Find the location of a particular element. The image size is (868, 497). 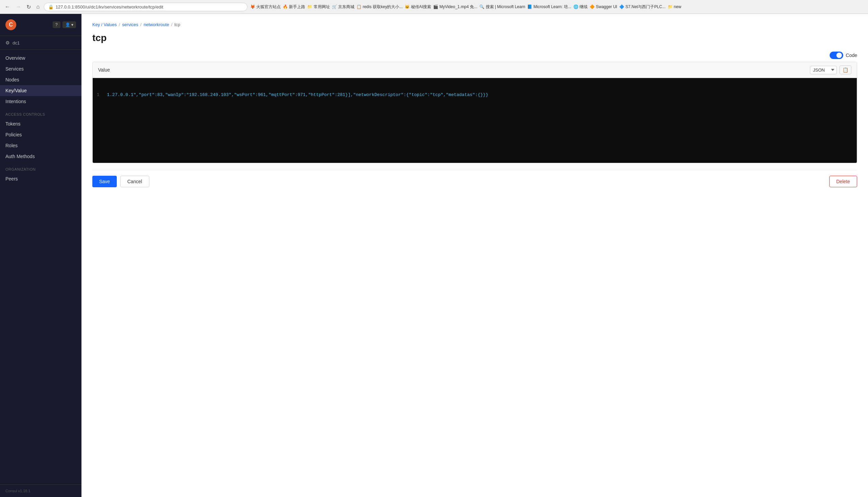

browser-toolbar: ← → ↻ ⌂ 🔒 127.0.0.1:8500/ui/dc1/kv/servi… is located at coordinates (434, 7).